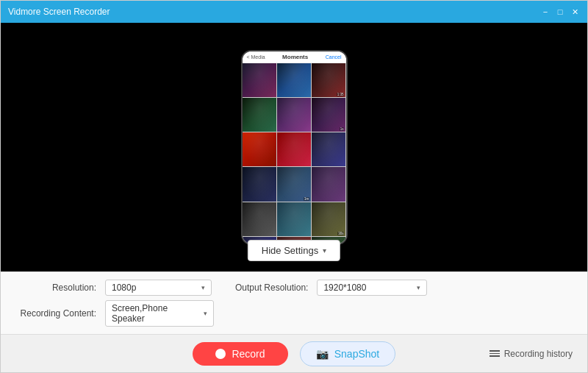 Image resolution: width=588 pixels, height=373 pixels. I want to click on chevron-down-icon: ▾, so click(325, 250).